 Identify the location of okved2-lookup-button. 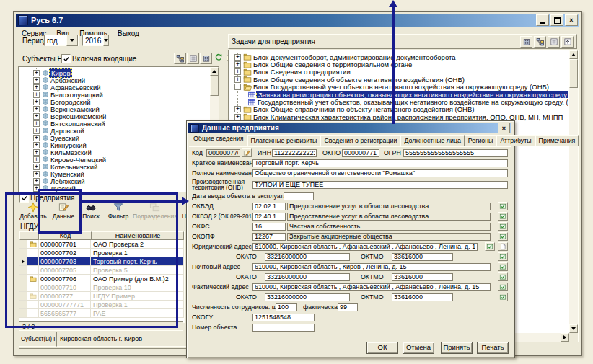
(503, 216).